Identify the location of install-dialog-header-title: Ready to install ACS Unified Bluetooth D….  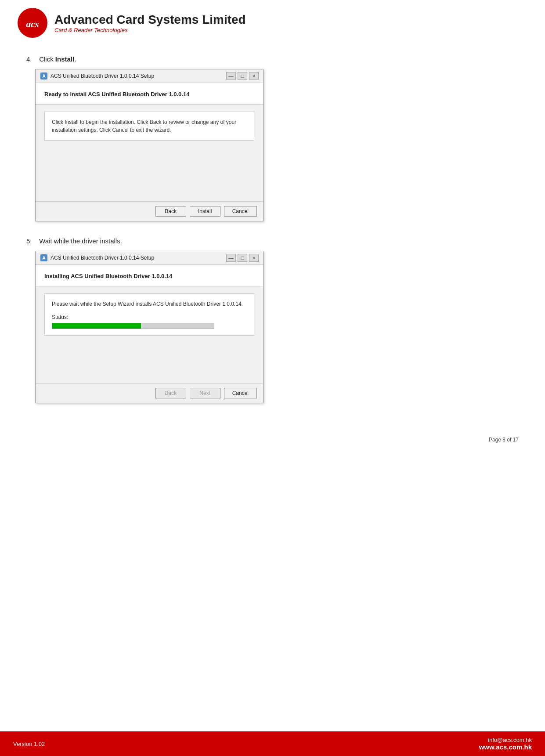
(117, 94).